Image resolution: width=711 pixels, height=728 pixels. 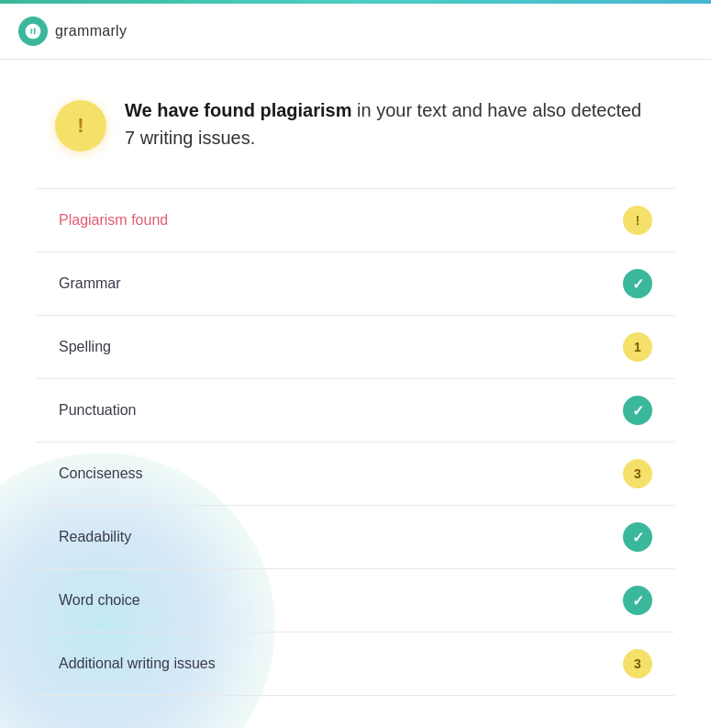 I want to click on hero-text: We have found plagiarism in your text an…, so click(x=391, y=124).